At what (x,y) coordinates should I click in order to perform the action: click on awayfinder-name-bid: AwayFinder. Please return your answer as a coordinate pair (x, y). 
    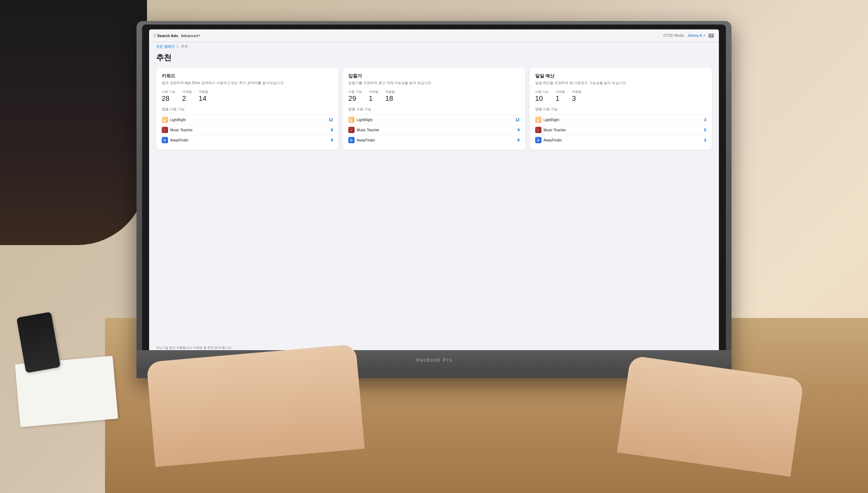
    Looking at the image, I should click on (366, 140).